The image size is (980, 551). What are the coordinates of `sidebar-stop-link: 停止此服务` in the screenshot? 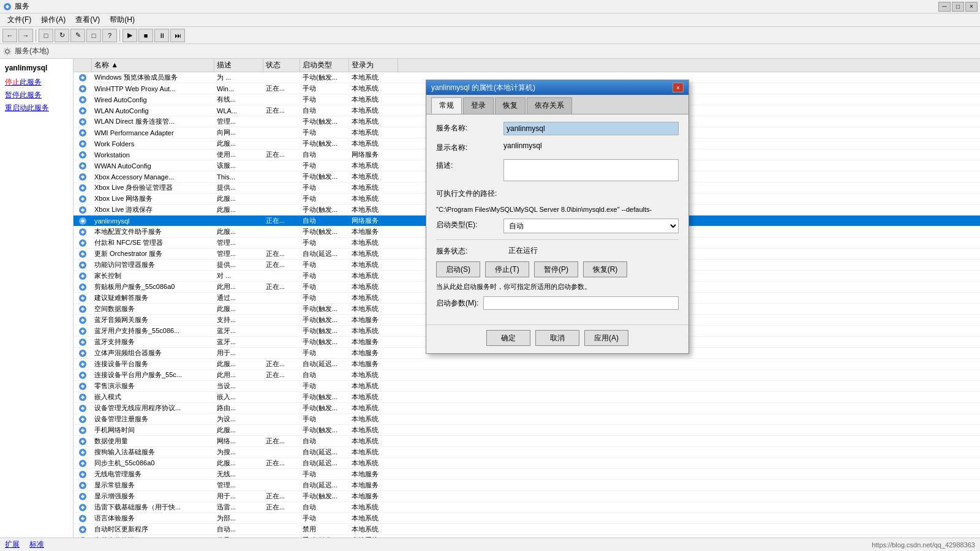 It's located at (37, 82).